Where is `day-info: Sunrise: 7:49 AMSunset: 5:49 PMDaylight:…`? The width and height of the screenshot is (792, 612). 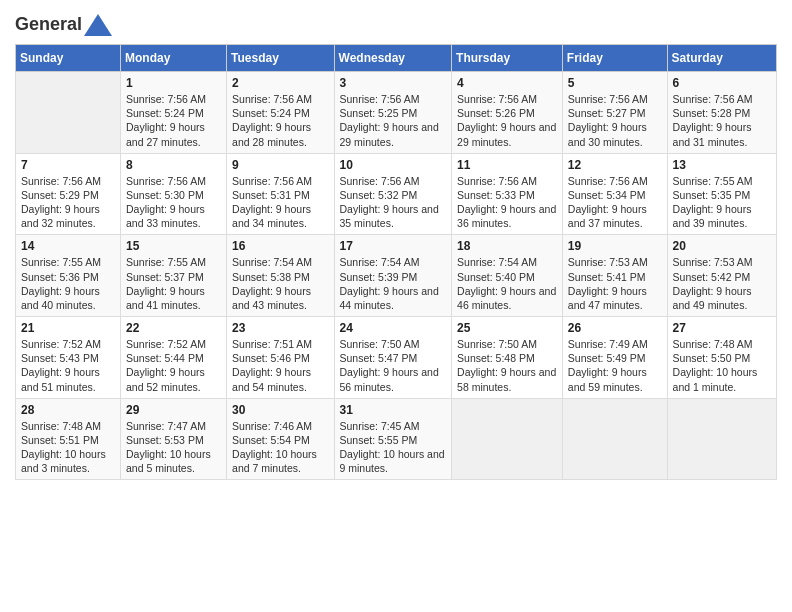
day-info: Sunrise: 7:49 AMSunset: 5:49 PMDaylight:… is located at coordinates (615, 366).